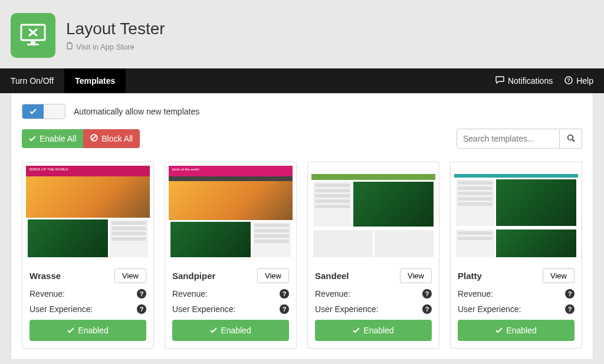 The width and height of the screenshot is (604, 364). What do you see at coordinates (508, 139) in the screenshot?
I see `search-input` at bounding box center [508, 139].